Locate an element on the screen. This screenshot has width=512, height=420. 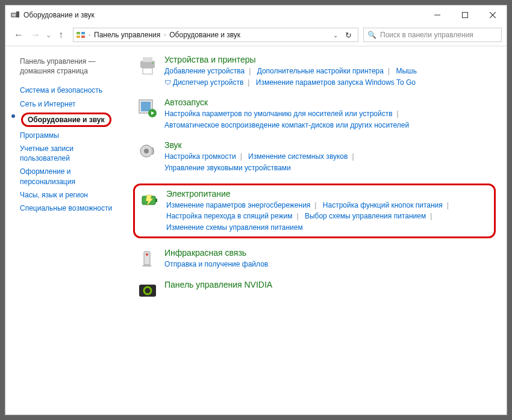
breadcrumb-root-icon is located at coordinates (81, 35).